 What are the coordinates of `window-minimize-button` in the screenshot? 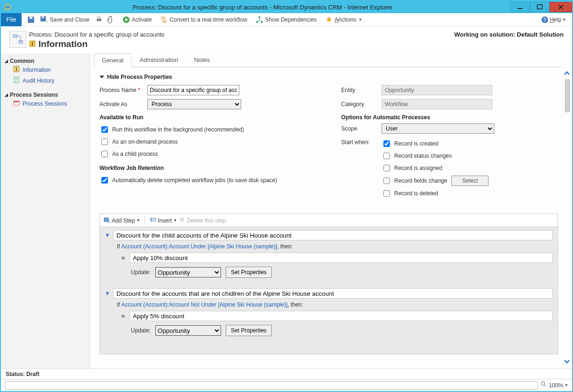 It's located at (520, 7).